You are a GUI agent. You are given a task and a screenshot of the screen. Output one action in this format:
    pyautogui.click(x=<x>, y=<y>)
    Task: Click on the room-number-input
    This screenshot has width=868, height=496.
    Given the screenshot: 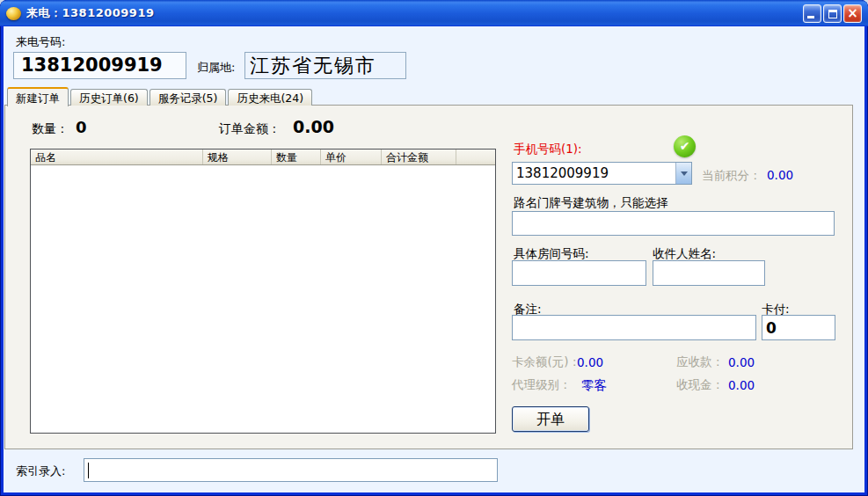 What is the action you would take?
    pyautogui.click(x=579, y=273)
    